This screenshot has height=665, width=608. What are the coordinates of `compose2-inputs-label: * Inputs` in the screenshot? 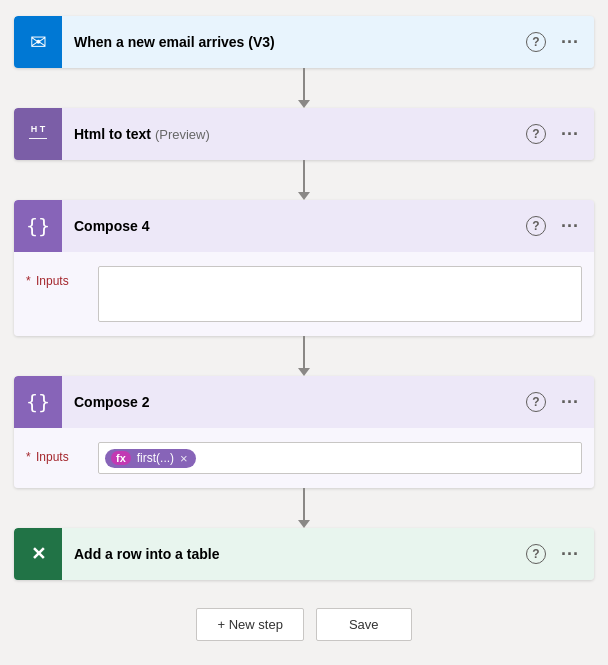 It's located at (56, 453).